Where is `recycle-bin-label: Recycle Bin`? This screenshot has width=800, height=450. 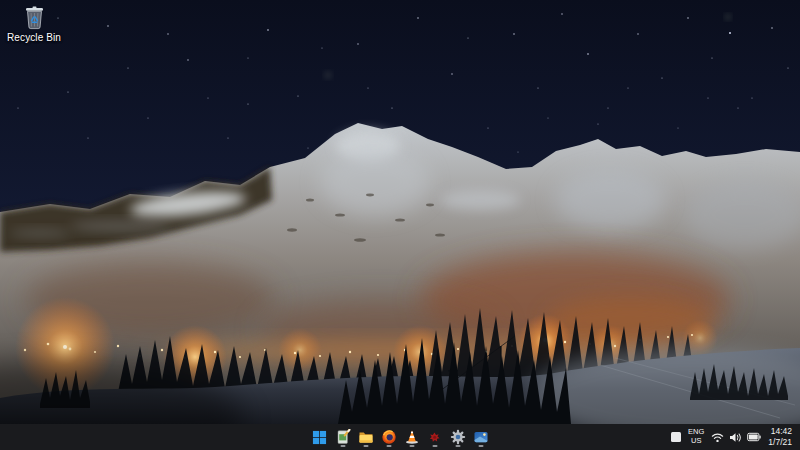 recycle-bin-label: Recycle Bin is located at coordinates (34, 38).